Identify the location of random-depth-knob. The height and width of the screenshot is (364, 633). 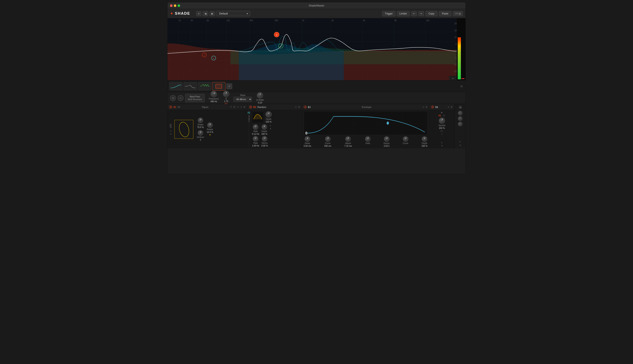
(269, 114).